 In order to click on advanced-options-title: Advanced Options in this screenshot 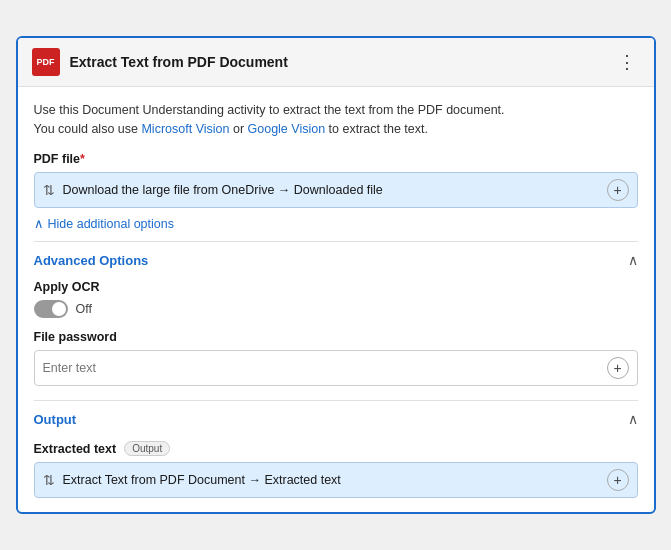, I will do `click(92, 260)`.